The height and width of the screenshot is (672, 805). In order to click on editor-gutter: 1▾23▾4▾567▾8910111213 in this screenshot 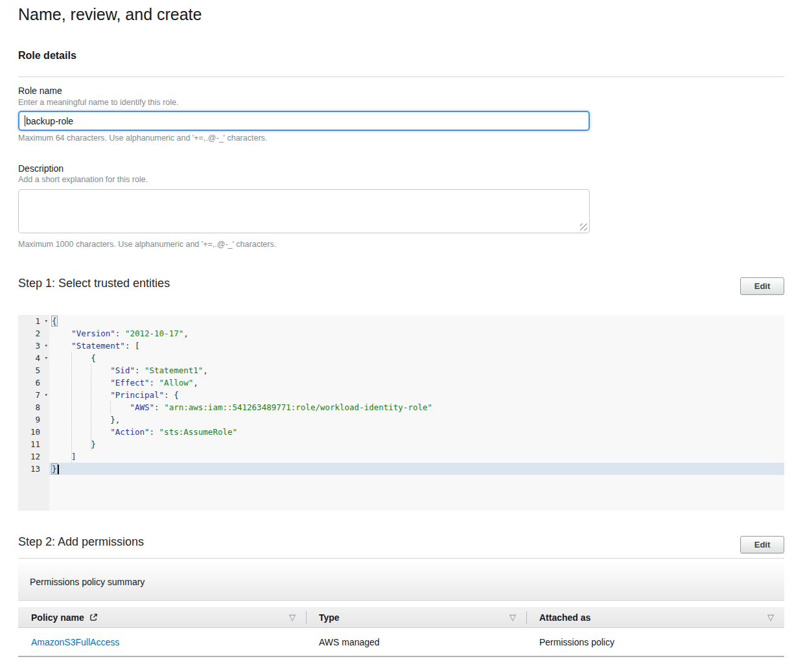, I will do `click(34, 413)`.